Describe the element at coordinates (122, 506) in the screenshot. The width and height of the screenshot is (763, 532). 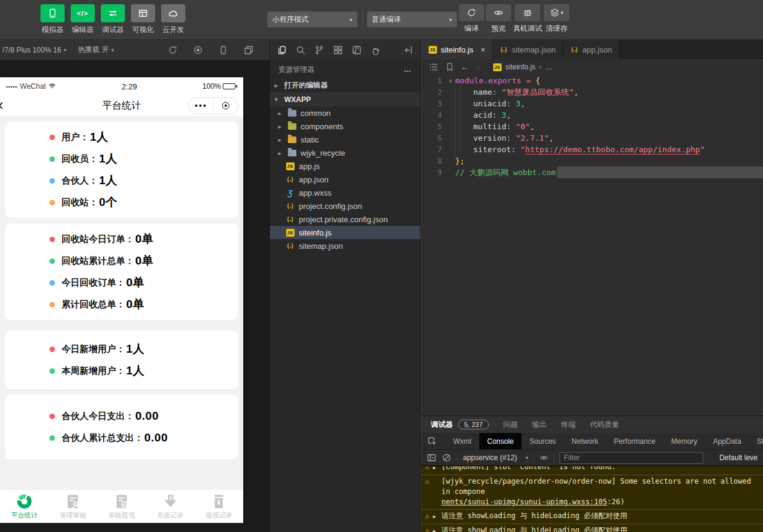
I see `tab-review: 审核提现` at that location.